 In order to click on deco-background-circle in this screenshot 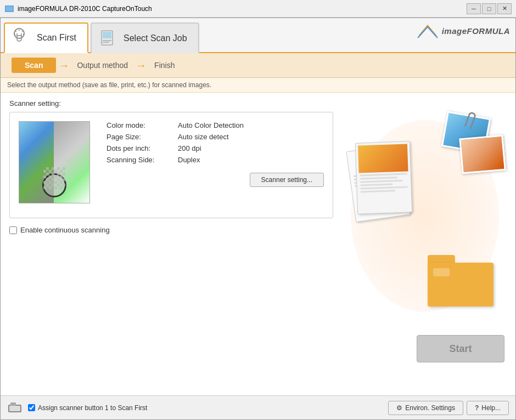, I will do `click(425, 216)`.